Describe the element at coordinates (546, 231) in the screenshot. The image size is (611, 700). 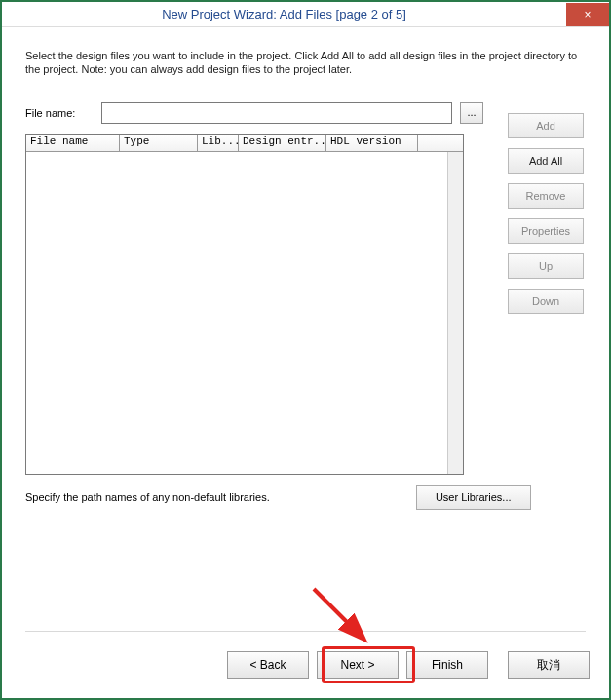
I see `properties-button: Properties` at that location.